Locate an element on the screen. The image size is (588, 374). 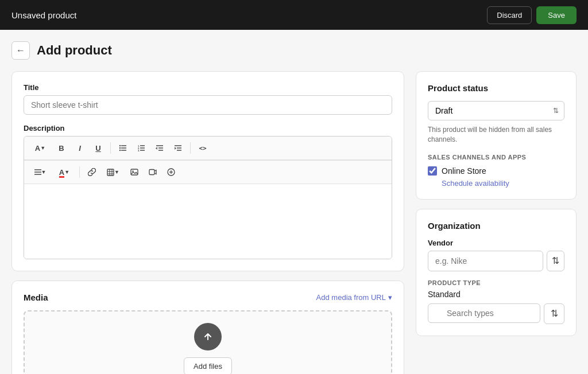
schedule-availability-link: Schedule availability is located at coordinates (503, 184).